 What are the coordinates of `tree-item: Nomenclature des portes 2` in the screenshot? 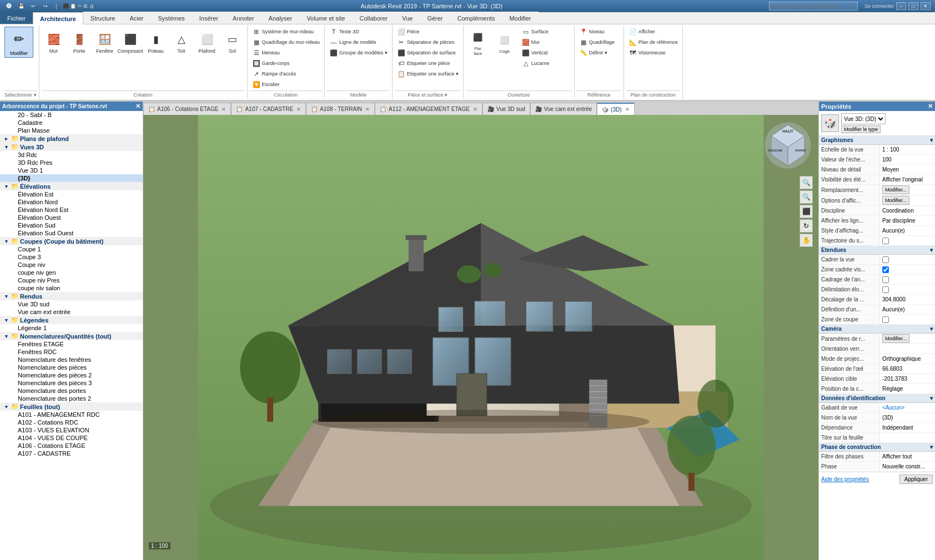 It's located at (71, 398).